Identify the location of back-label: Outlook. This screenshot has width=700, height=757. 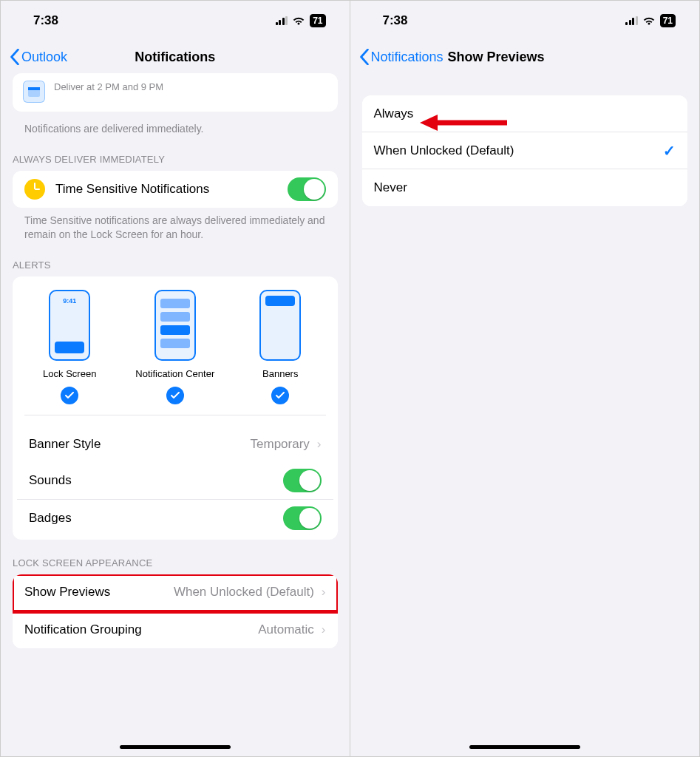
(44, 58).